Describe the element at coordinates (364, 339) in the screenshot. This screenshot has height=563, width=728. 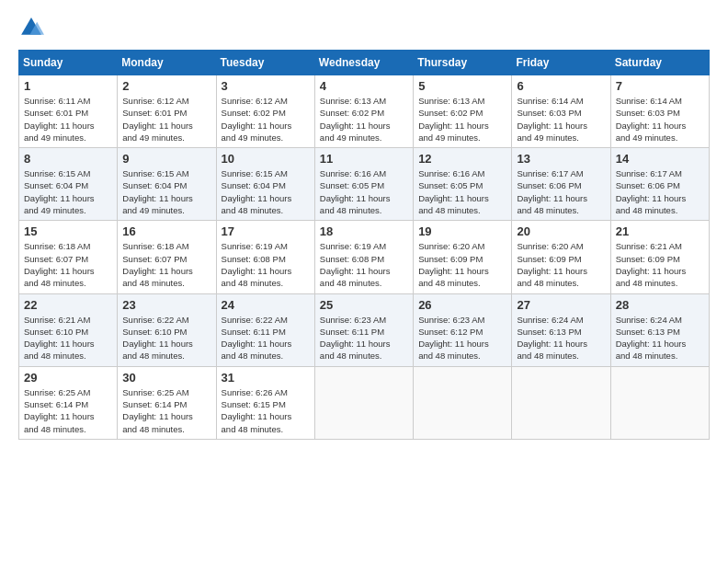
I see `day-info: Sunrise: 6:23 AMSunset: 6:11 PMDaylight:…` at that location.